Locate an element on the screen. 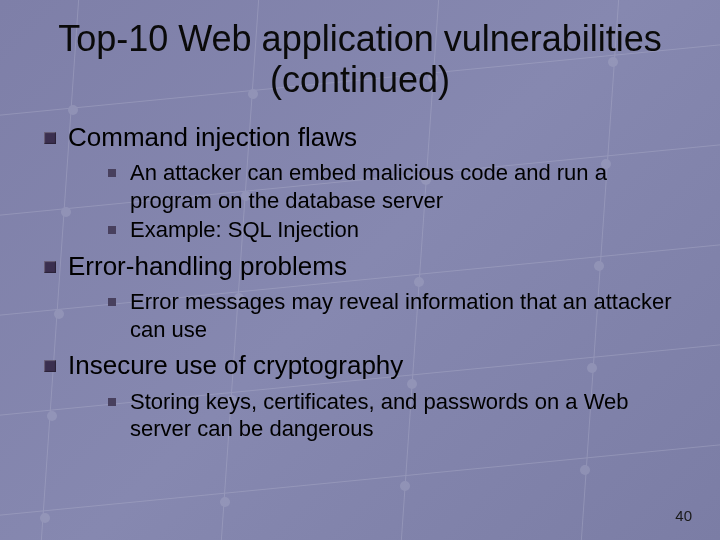 The height and width of the screenshot is (540, 720). section-heading: Insecure use of cryptography is located at coordinates (360, 366).